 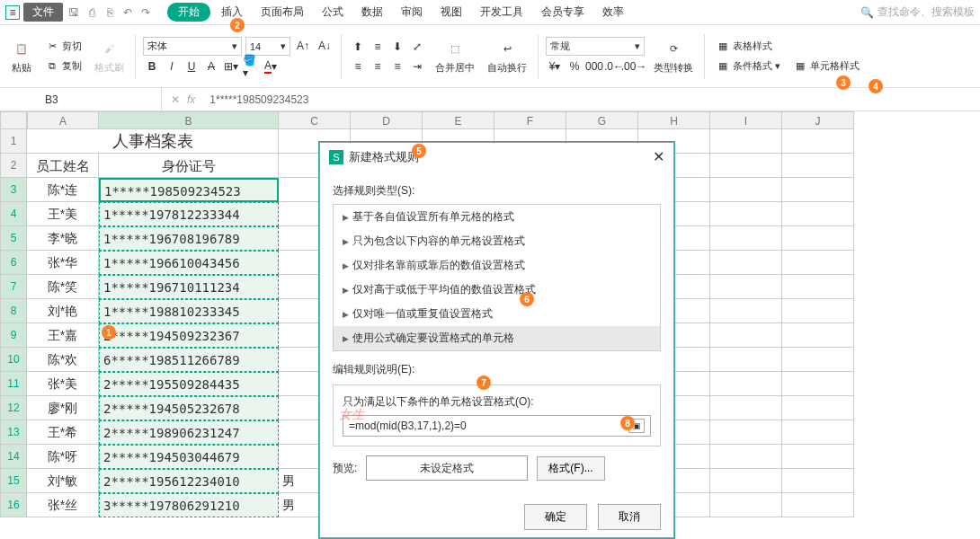 What do you see at coordinates (63, 384) in the screenshot?
I see `cell: 张*美` at bounding box center [63, 384].